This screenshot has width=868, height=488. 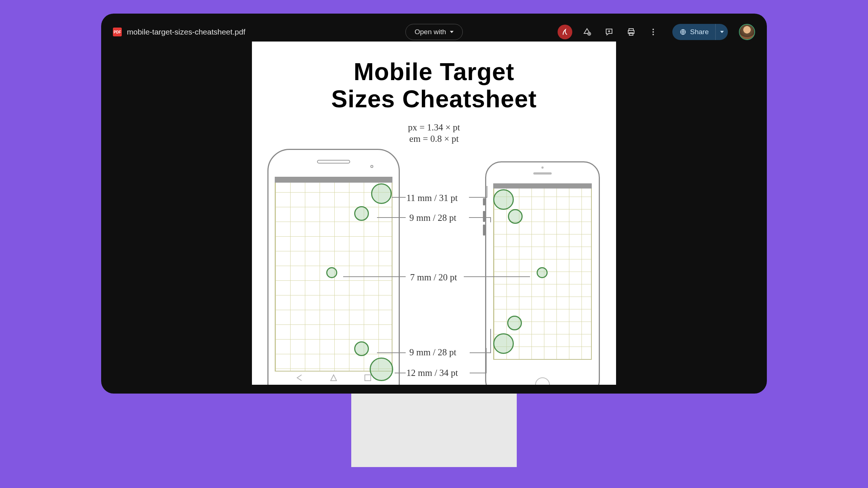 What do you see at coordinates (434, 72) in the screenshot?
I see `title-line-1: Mobile Target` at bounding box center [434, 72].